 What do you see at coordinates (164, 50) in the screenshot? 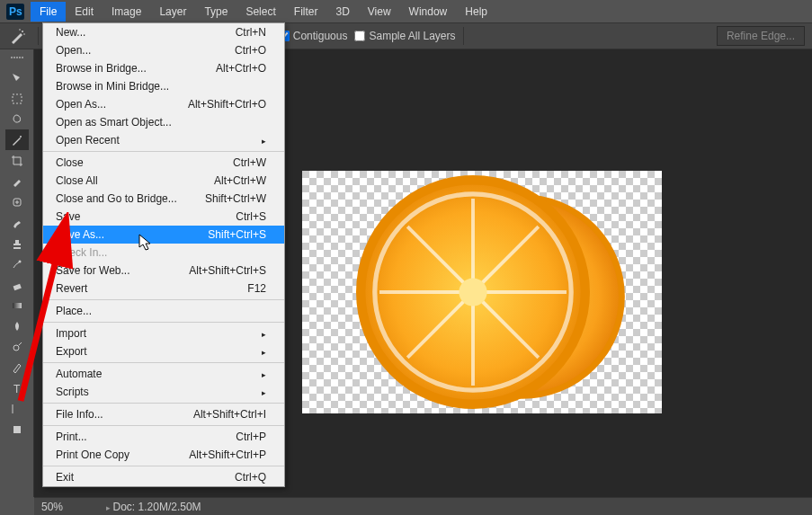
I see `menuitem-open: Open...Ctrl+O` at bounding box center [164, 50].